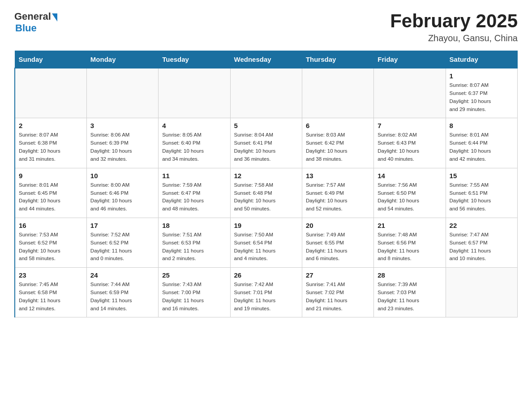  What do you see at coordinates (194, 296) in the screenshot?
I see `day-info: Sunrise: 7:43 AM Sunset: 7:00 PM Dayligh…` at bounding box center [194, 296].